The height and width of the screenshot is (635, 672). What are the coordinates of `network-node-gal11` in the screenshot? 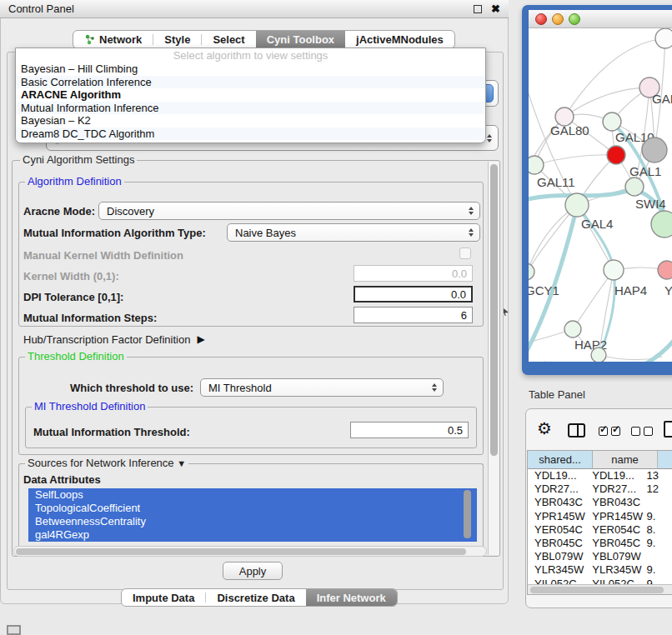 It's located at (536, 165).